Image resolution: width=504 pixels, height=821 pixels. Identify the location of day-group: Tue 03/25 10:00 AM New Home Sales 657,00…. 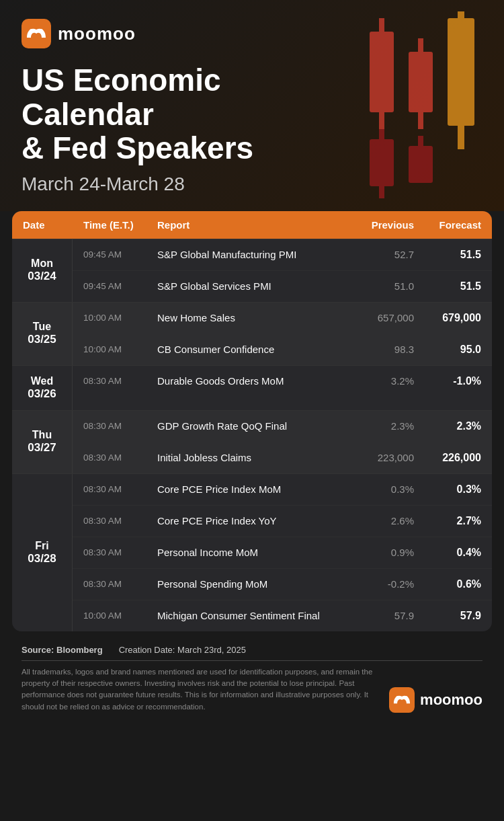
(252, 334).